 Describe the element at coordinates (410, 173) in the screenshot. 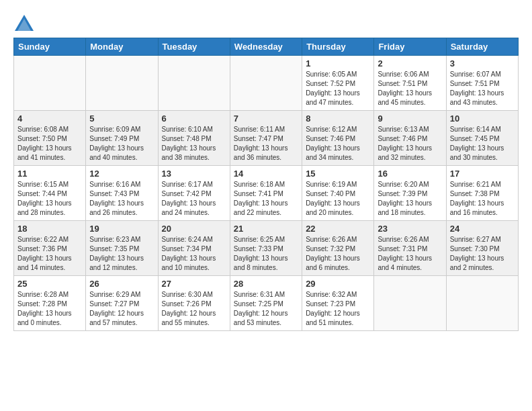

I see `day-number: 16` at that location.